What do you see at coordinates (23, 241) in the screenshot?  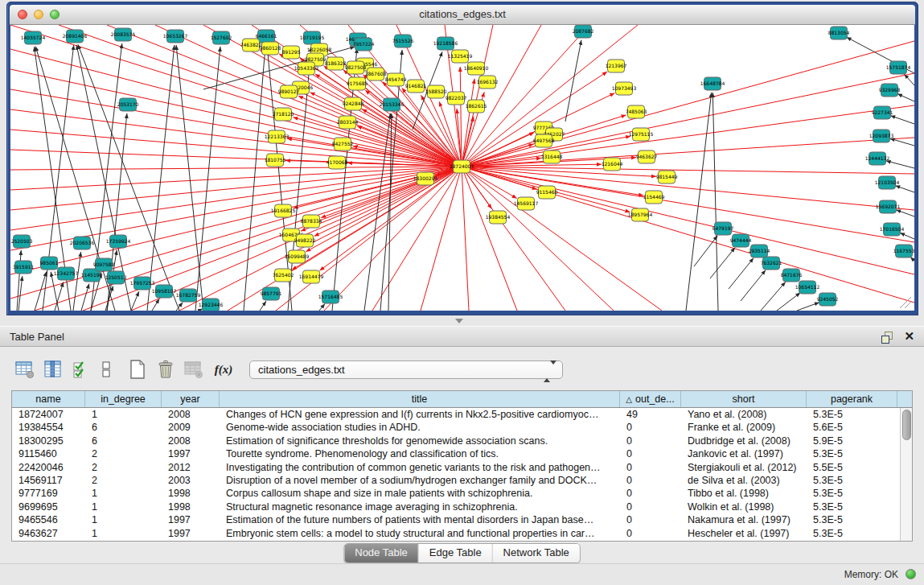 I see `graph-node: 2520503` at bounding box center [23, 241].